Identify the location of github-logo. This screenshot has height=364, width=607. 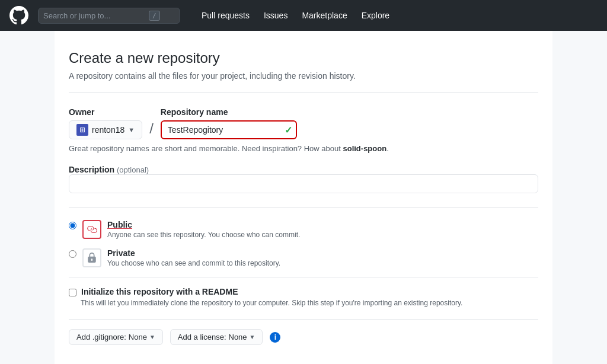
(19, 15).